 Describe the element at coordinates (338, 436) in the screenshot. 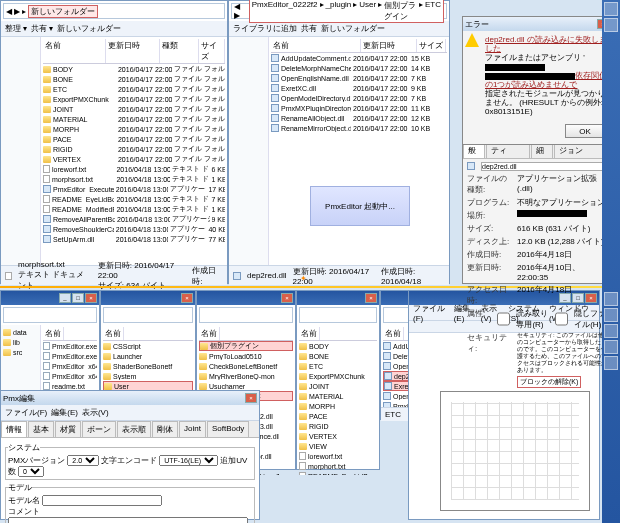

I see `list-item: VERTEX` at that location.